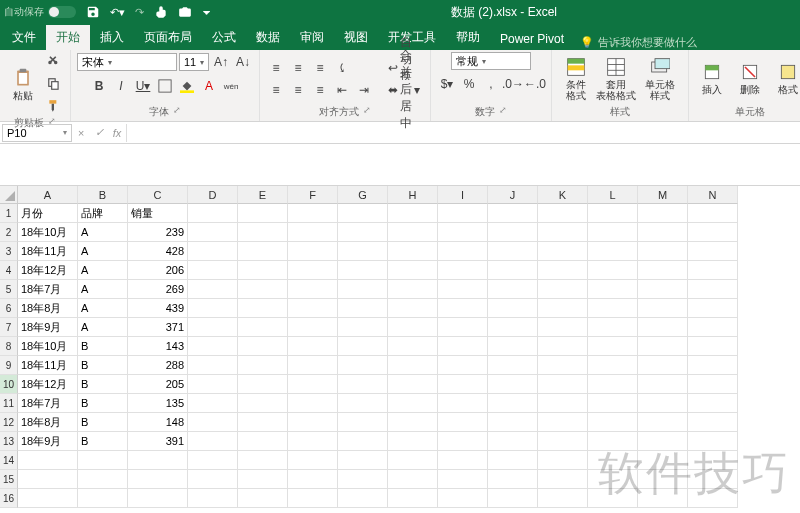 Image resolution: width=800 pixels, height=513 pixels. What do you see at coordinates (535, 84) in the screenshot?
I see `decrease-decimal-button: ←.0` at bounding box center [535, 84].